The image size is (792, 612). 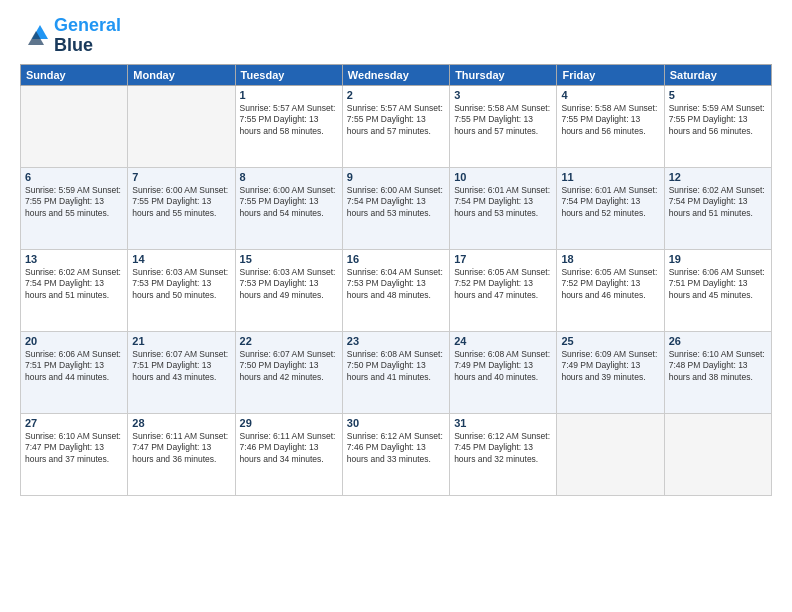 I want to click on day-info: Sunrise: 6:10 AM Sunset: 7:48 PM Dayligh…, so click(x=718, y=366).